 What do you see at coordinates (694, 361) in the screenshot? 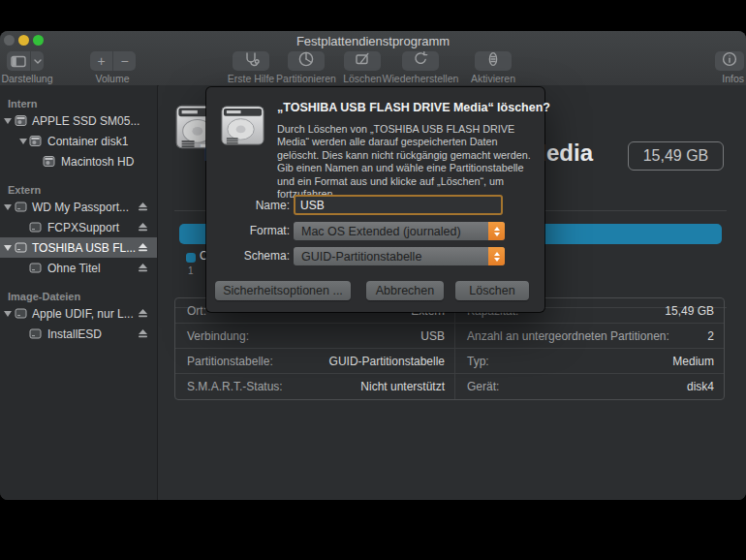
I see `info-value: Medium` at bounding box center [694, 361].